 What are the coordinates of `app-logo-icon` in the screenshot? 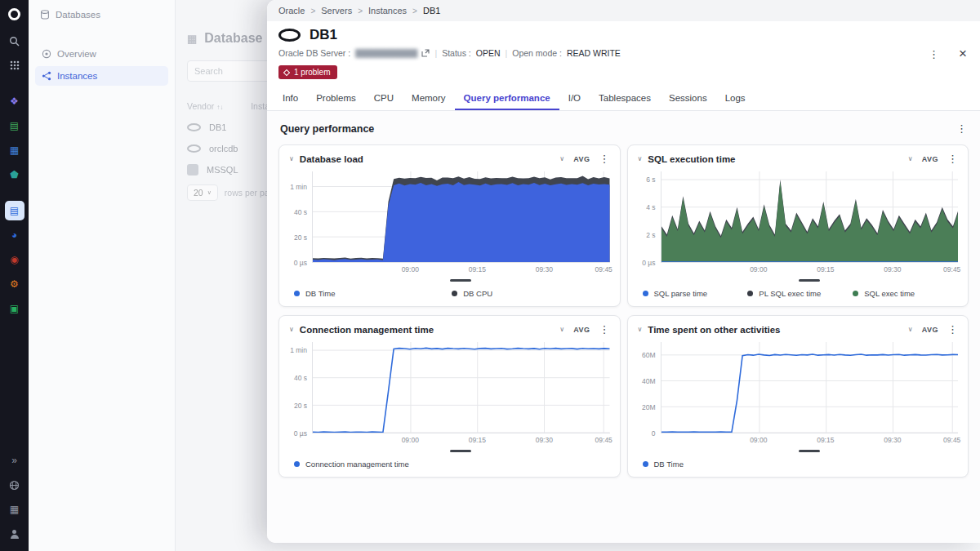 It's located at (15, 15).